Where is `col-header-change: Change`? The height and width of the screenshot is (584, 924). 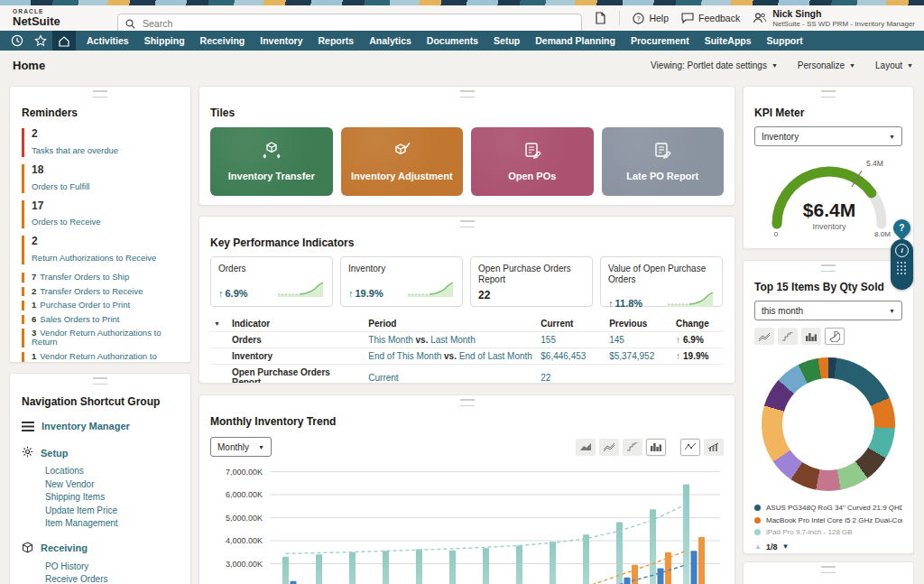 col-header-change: Change is located at coordinates (698, 324).